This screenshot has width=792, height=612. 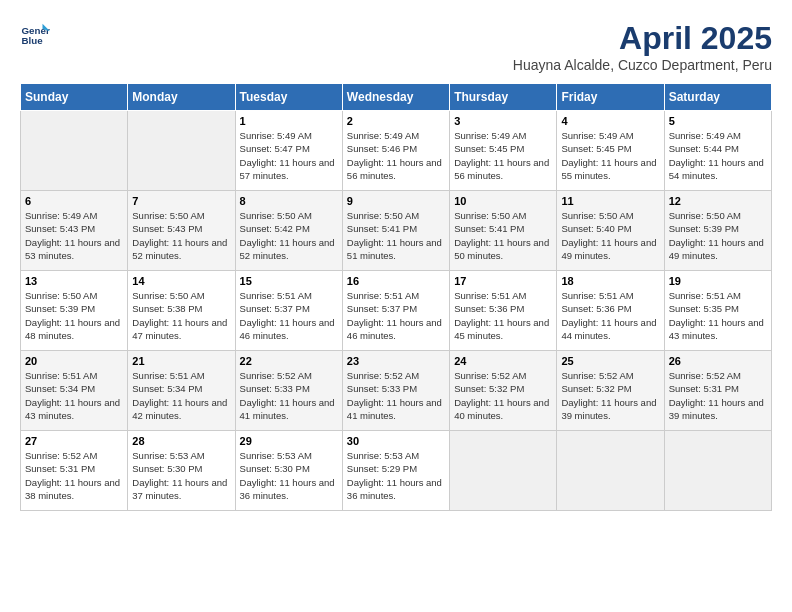 I want to click on svg-text: Blue, so click(x=33, y=40).